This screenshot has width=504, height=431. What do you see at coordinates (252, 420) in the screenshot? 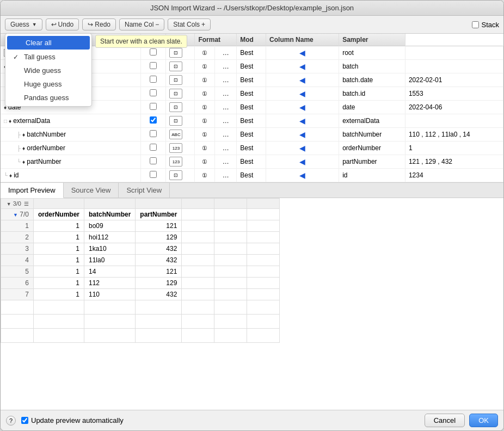
I see `bottom-bar: ? Update preview automatically Cancel OK` at bounding box center [252, 420].